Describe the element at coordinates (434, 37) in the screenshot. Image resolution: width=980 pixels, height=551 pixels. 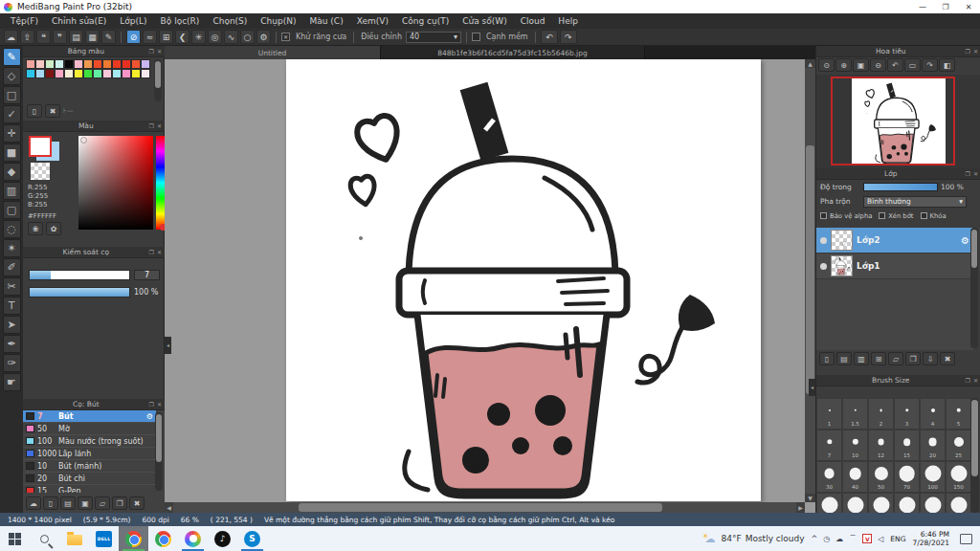
I see `adjust-dropdown: 40▾` at that location.